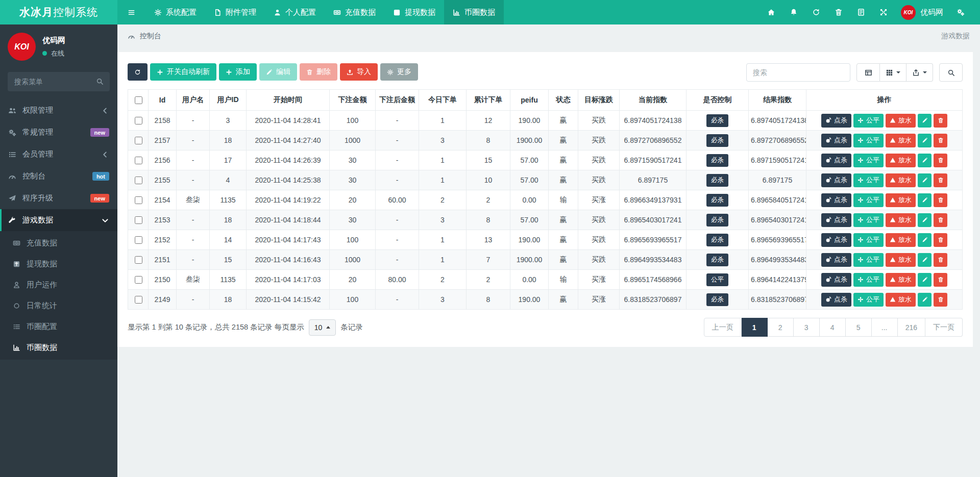 The image size is (980, 477). What do you see at coordinates (176, 12) in the screenshot?
I see `nav-item-0: 系统配置` at bounding box center [176, 12].